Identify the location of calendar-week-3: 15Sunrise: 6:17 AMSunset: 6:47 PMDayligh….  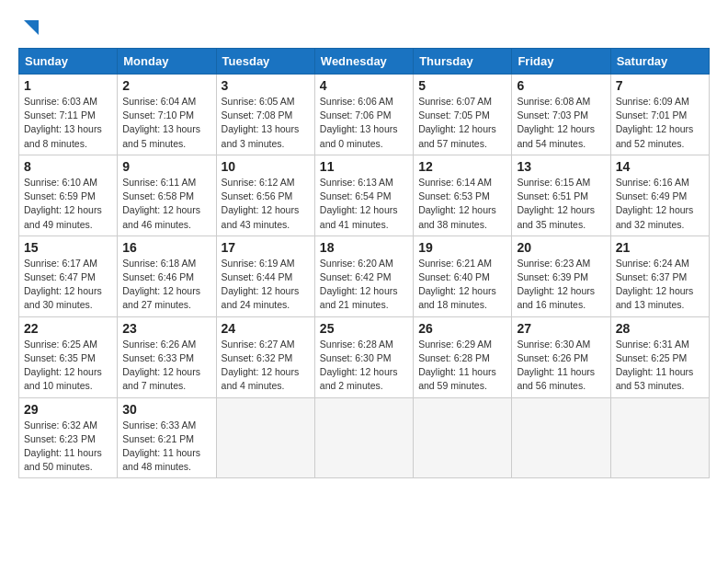
(364, 276).